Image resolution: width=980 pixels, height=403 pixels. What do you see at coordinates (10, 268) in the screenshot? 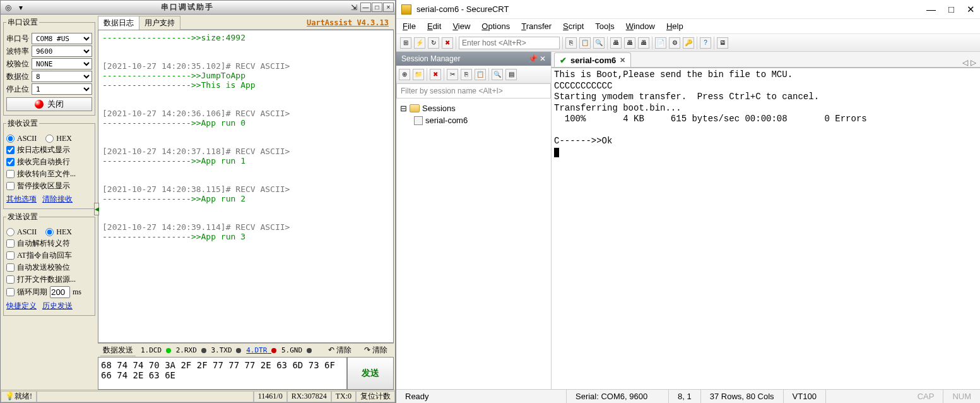
I see `autocheck-checkbox` at bounding box center [10, 268].